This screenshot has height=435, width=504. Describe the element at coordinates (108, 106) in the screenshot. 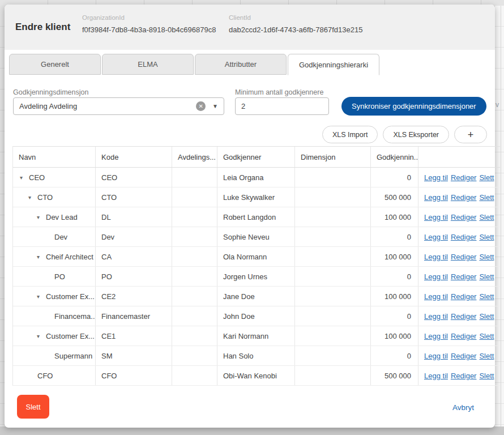

I see `dimension-select-value: Avdeling Avdeling` at that location.